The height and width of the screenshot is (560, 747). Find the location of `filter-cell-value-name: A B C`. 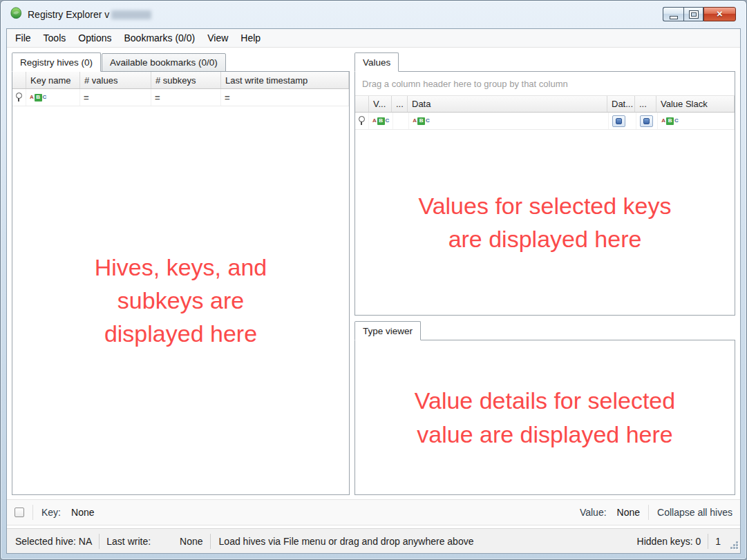

filter-cell-value-name: A B C is located at coordinates (381, 121).